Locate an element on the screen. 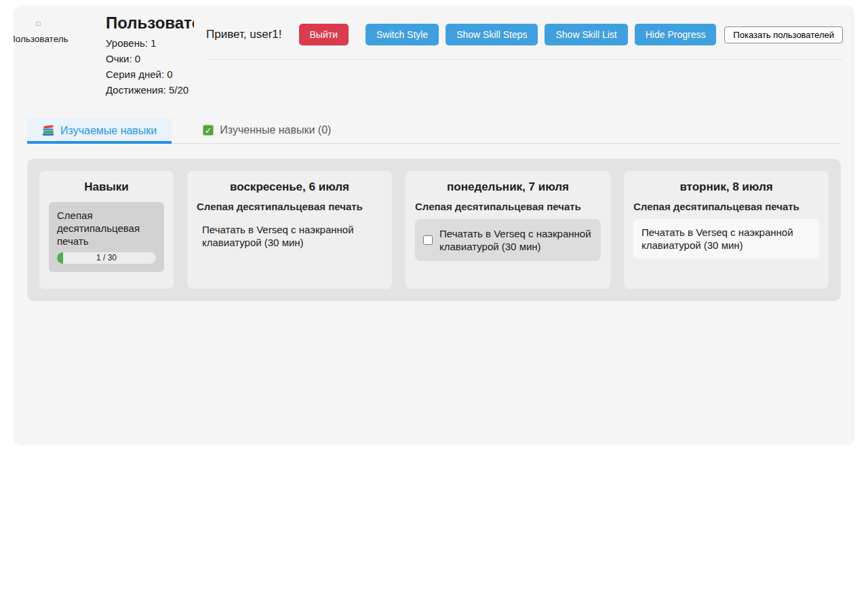 The width and height of the screenshot is (868, 611). tab-learned-skills: ✓ Изученные навыки (0) is located at coordinates (267, 130).